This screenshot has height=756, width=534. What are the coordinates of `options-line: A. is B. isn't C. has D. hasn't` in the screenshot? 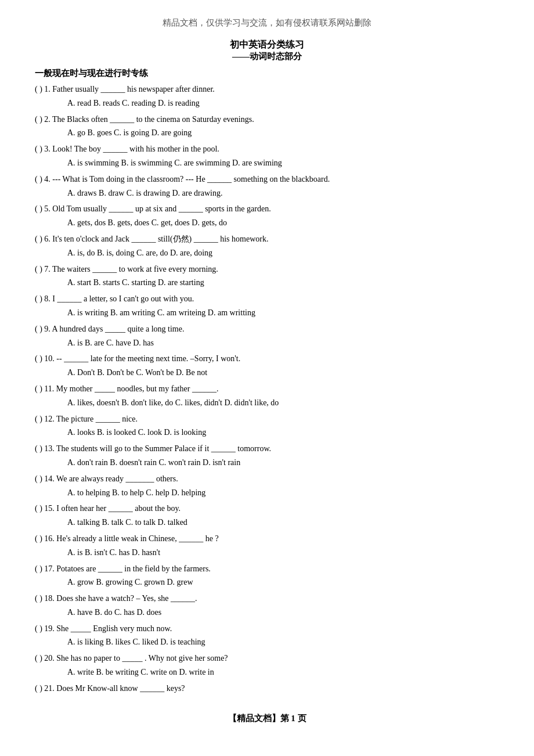 It's located at (267, 553).